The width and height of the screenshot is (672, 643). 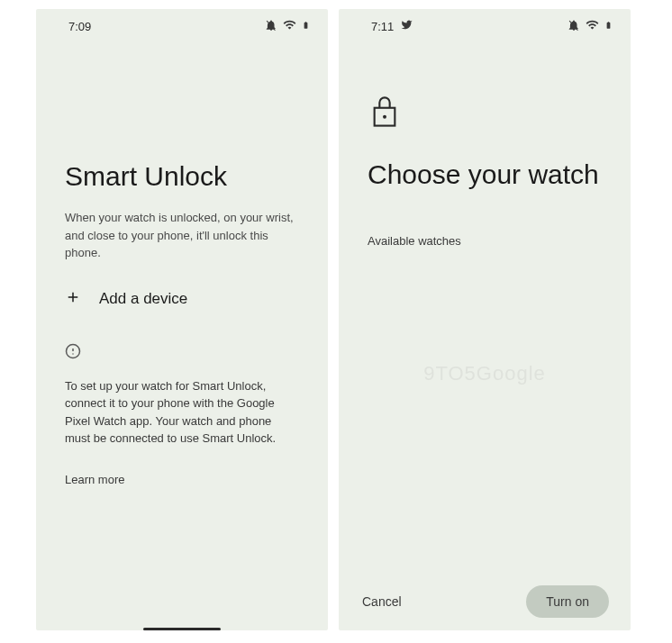 What do you see at coordinates (182, 299) in the screenshot?
I see `add-device-button: Add a device` at bounding box center [182, 299].